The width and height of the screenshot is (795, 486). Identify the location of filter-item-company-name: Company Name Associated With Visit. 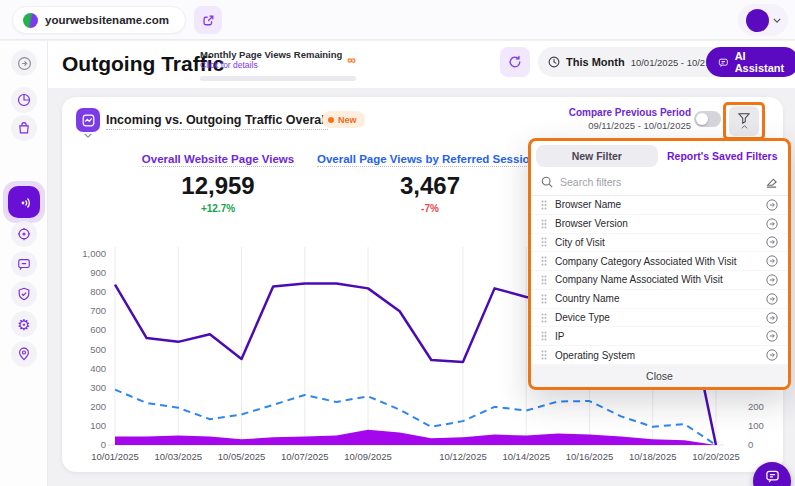
(660, 280).